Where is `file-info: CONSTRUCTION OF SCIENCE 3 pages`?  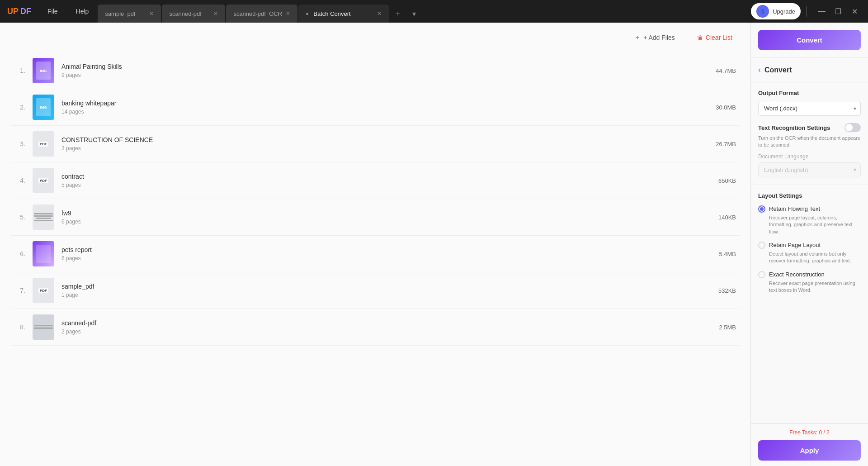
file-info: CONSTRUCTION OF SCIENCE 3 pages is located at coordinates (385, 144).